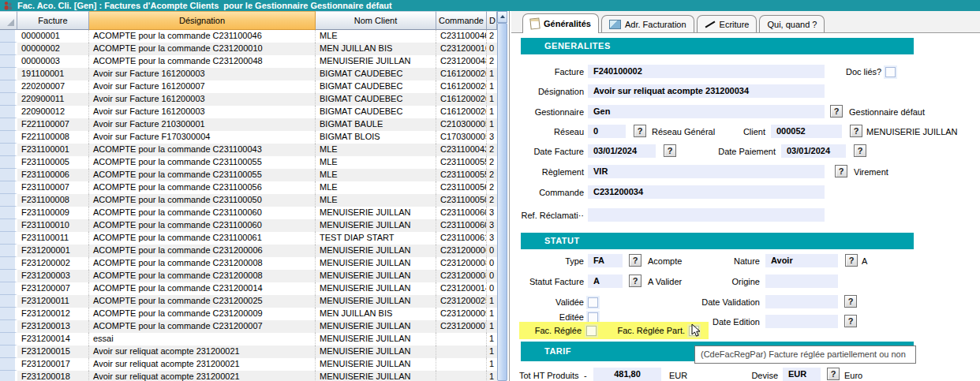  What do you see at coordinates (249, 352) in the screenshot?
I see `table-row: F231200015Avoir sur reliquat acompte 231…` at bounding box center [249, 352].